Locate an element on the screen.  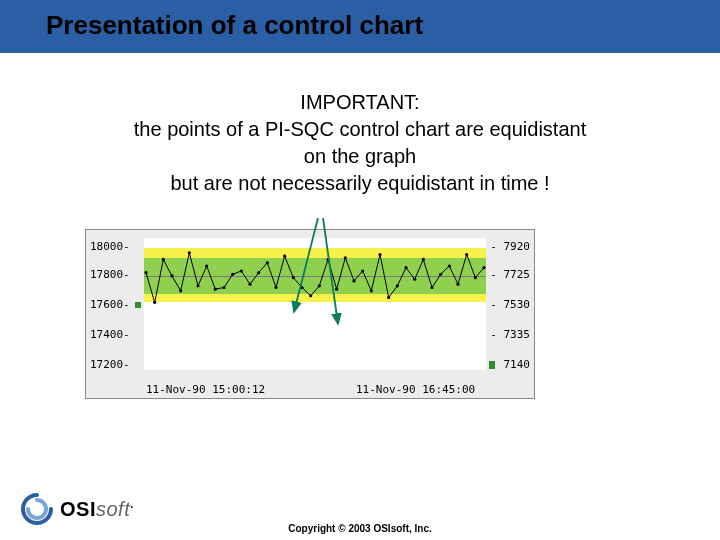
osisoft-logo: OSIsoft. is located at coordinates (77, 509).